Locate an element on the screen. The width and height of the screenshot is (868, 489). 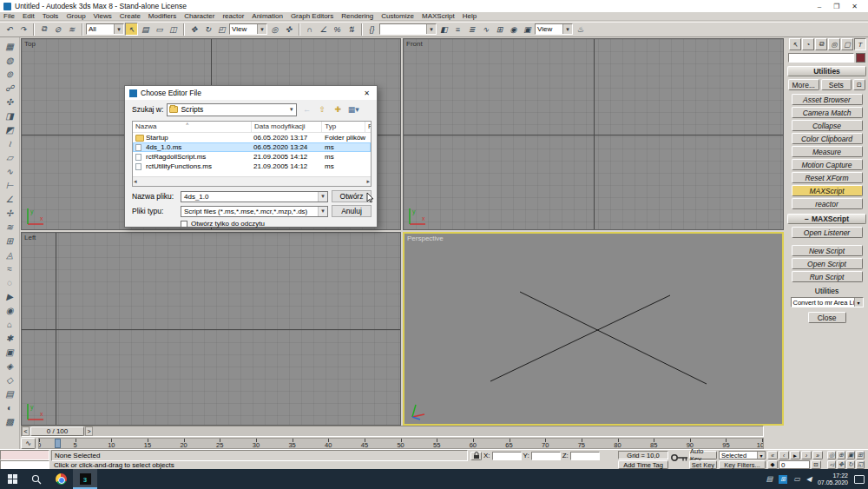
align-icon: ≡ is located at coordinates (458, 30).